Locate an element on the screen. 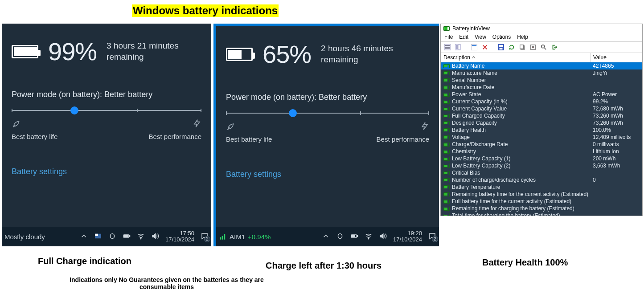  column-description: Description is located at coordinates (516, 57).